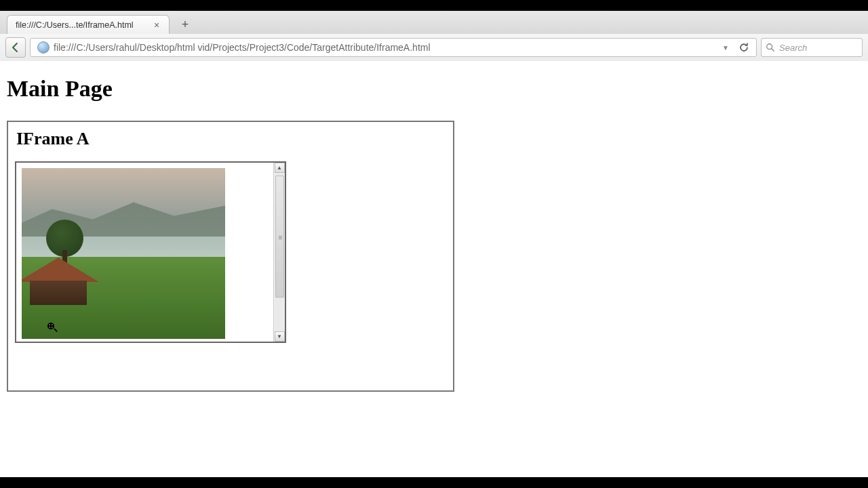 This screenshot has width=868, height=488. Describe the element at coordinates (157, 25) in the screenshot. I see `close-tab-icon: ×` at that location.